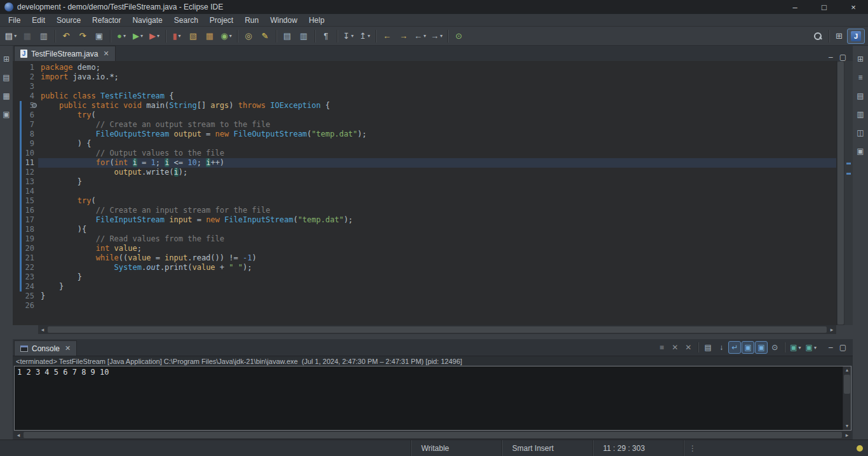 This screenshot has width=868, height=456. I want to click on pin-editor-button: ⊙, so click(459, 36).